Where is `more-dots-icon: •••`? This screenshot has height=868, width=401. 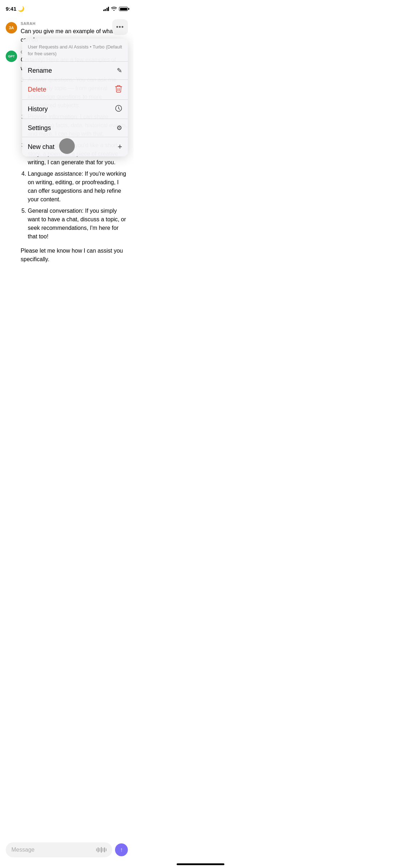 more-dots-icon: ••• is located at coordinates (120, 27).